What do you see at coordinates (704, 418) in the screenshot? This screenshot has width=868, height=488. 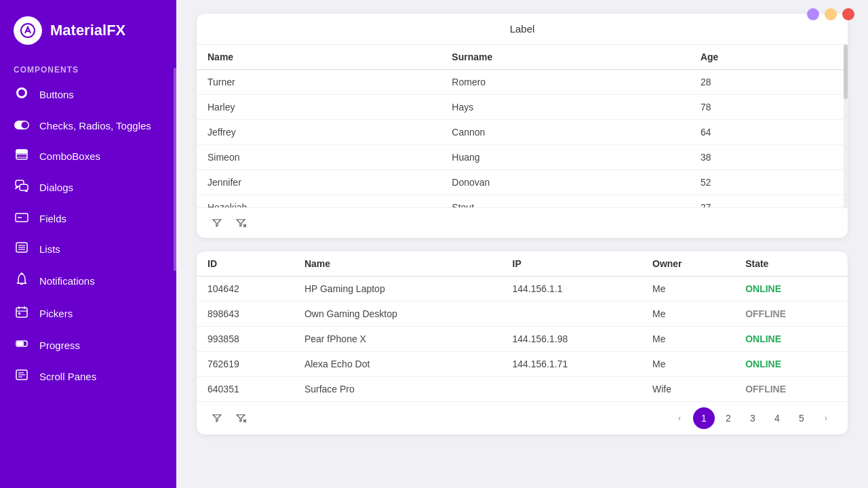 I see `page-1-button: 1` at bounding box center [704, 418].